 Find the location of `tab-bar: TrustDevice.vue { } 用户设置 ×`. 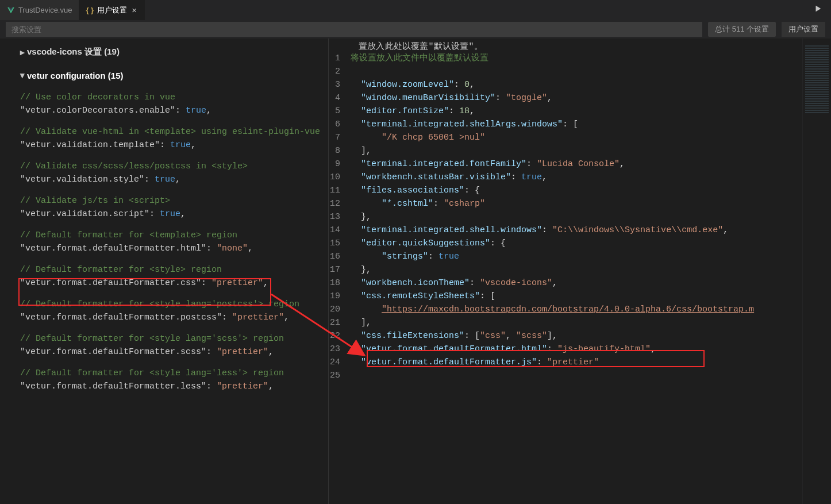

tab-bar: TrustDevice.vue { } 用户设置 × is located at coordinates (415, 10).